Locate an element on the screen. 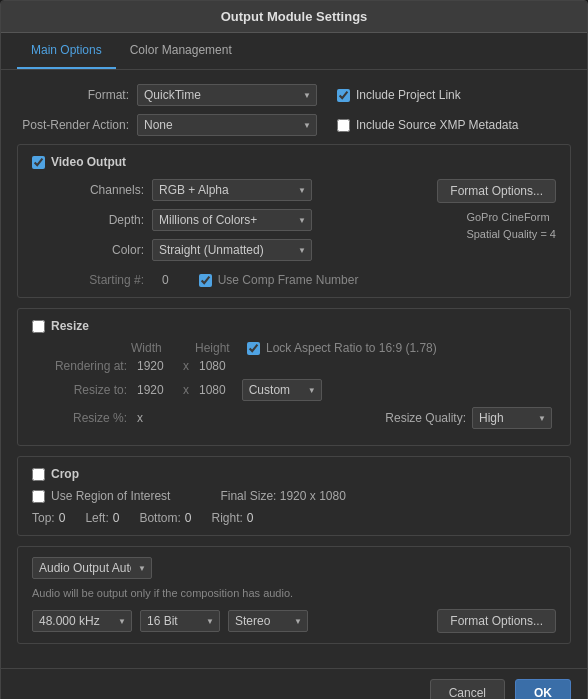 Image resolution: width=588 pixels, height=699 pixels. crop-left: Left: 0 is located at coordinates (102, 518).